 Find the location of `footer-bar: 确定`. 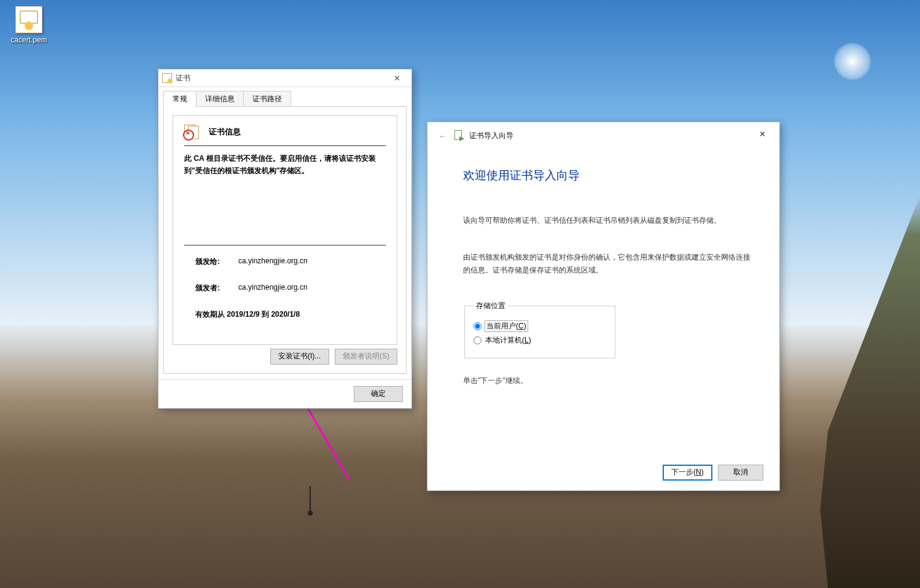

footer-bar: 确定 is located at coordinates (285, 394).